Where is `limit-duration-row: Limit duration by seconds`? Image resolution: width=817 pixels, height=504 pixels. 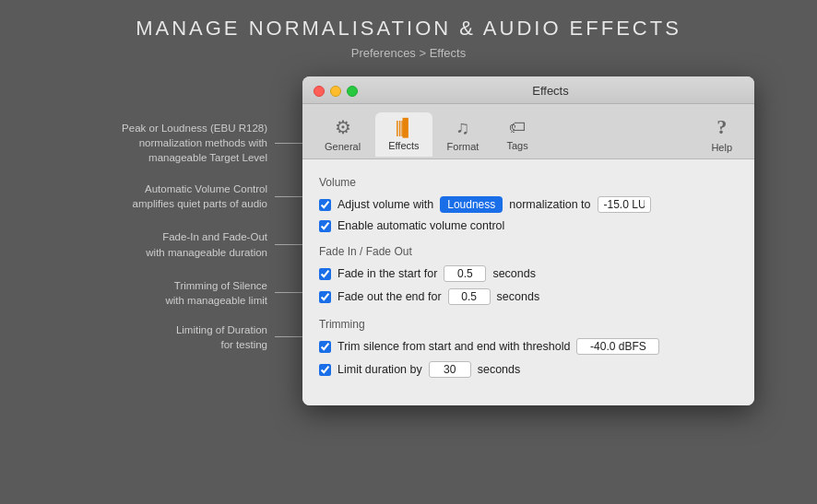
limit-duration-row: Limit duration by seconds is located at coordinates (528, 369).